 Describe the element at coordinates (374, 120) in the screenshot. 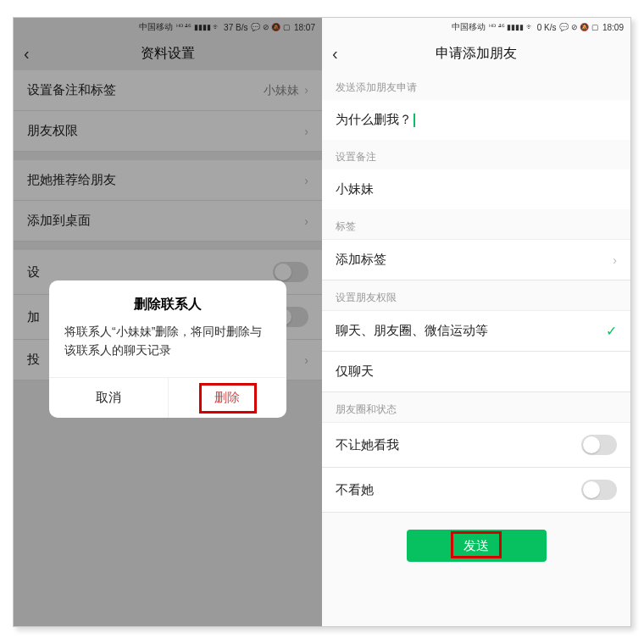

I see `apply-input-value: 为什么删我？` at that location.